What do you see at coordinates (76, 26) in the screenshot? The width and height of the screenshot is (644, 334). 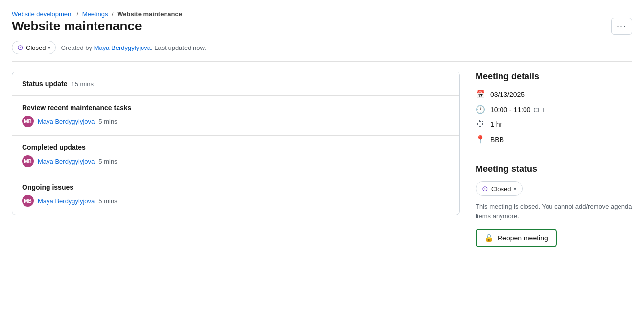 I see `page-title: Website maintenance` at bounding box center [76, 26].